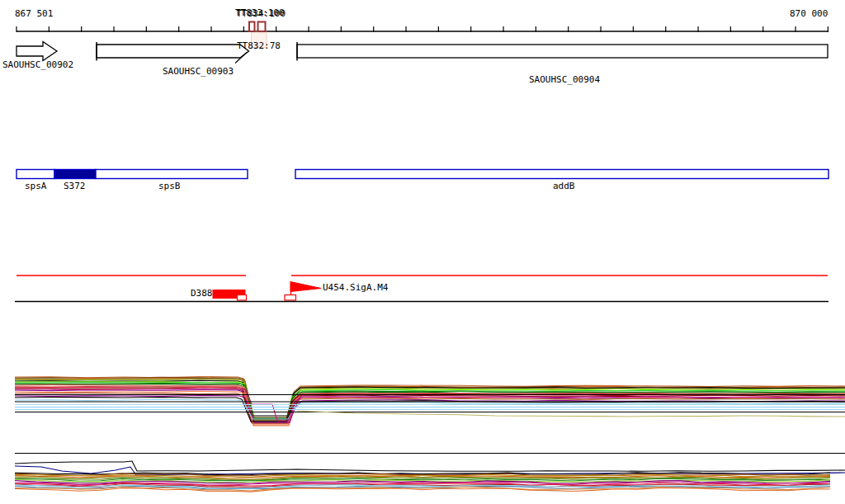 The image size is (845, 504). What do you see at coordinates (75, 175) in the screenshot?
I see `feature-s372-box` at bounding box center [75, 175].